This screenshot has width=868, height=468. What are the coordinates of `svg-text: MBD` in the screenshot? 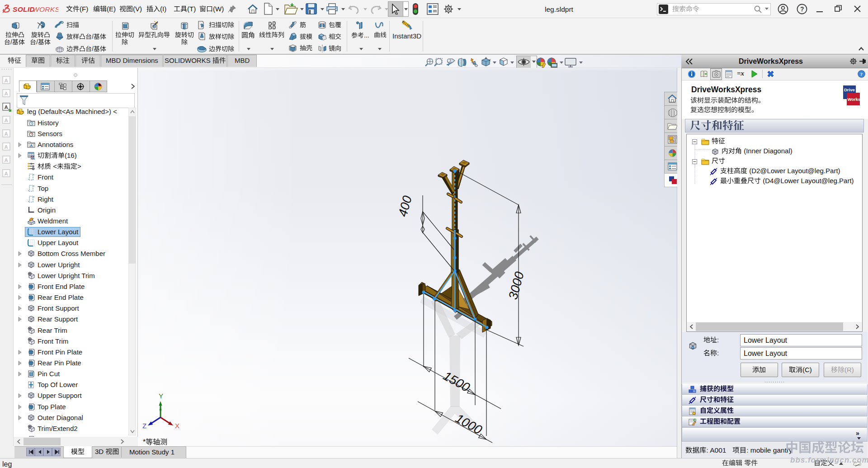 It's located at (242, 61).